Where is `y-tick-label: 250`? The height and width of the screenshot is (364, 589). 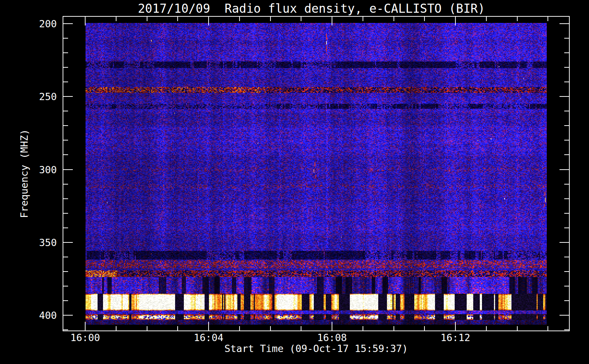
y-tick-label: 250 is located at coordinates (41, 97).